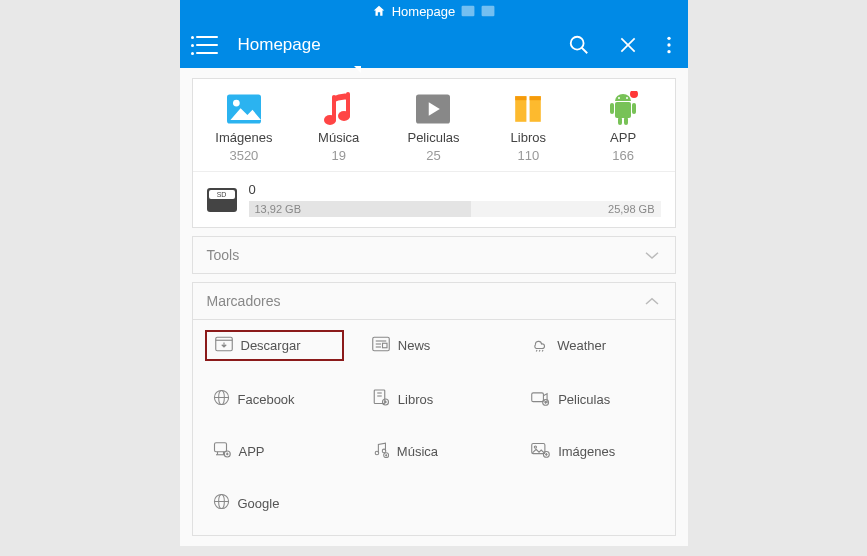 Image resolution: width=867 pixels, height=556 pixels. What do you see at coordinates (271, 346) in the screenshot?
I see `bookmark-label: Descargar` at bounding box center [271, 346].